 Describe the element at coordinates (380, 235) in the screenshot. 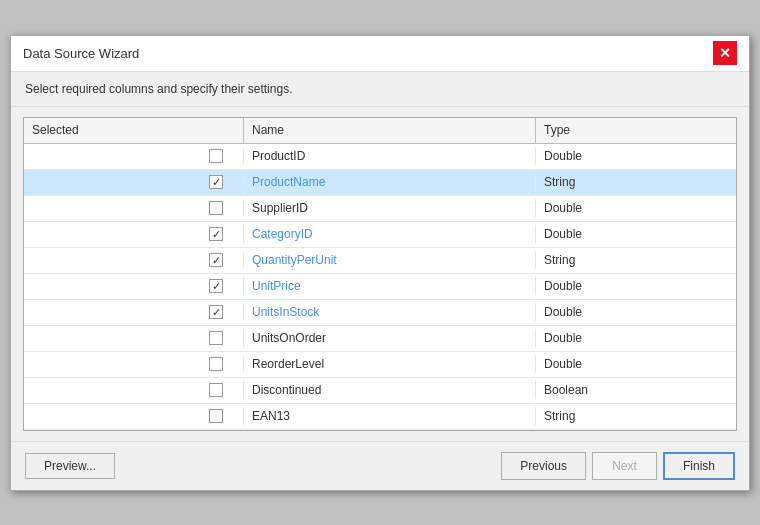

I see `table-row: CategoryIDDouble` at that location.